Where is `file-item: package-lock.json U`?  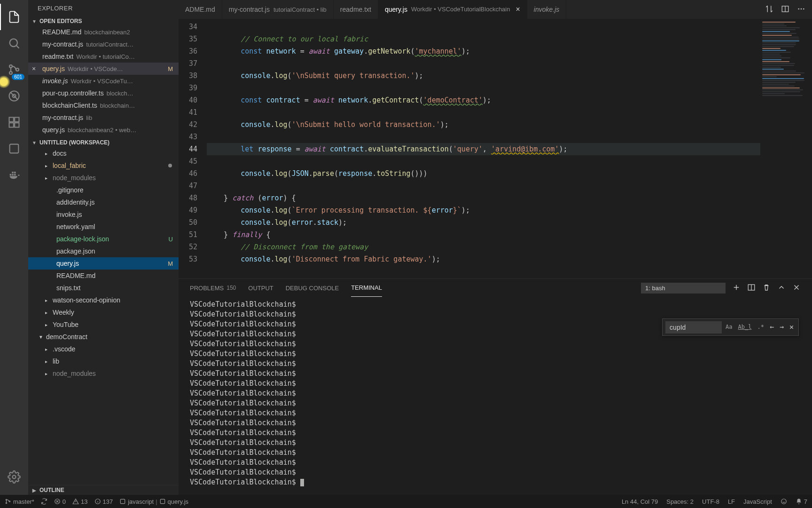
file-item: package-lock.json U is located at coordinates (103, 239).